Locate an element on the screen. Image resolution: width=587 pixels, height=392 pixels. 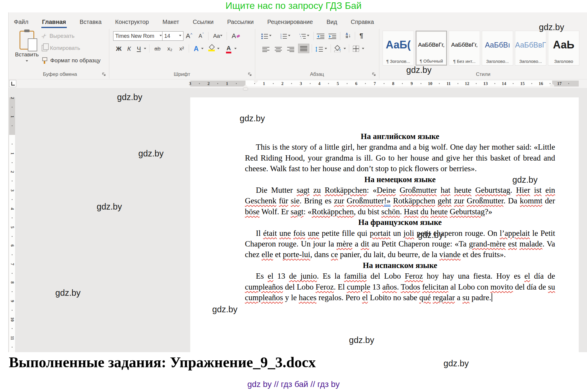
multilevel-list-button: 1ai is located at coordinates (303, 36).